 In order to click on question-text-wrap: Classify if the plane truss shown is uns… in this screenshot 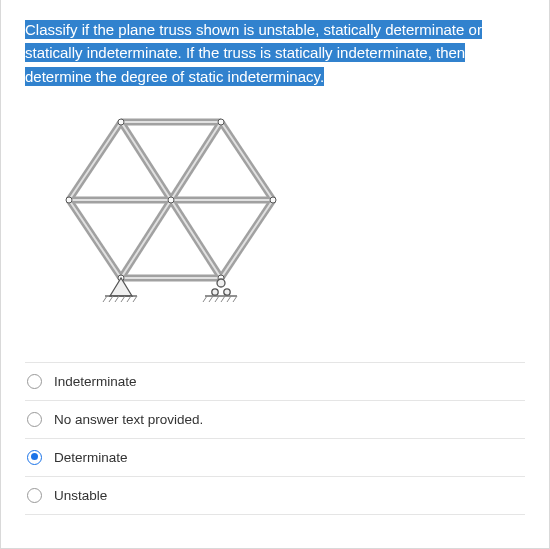, I will do `click(274, 53)`.